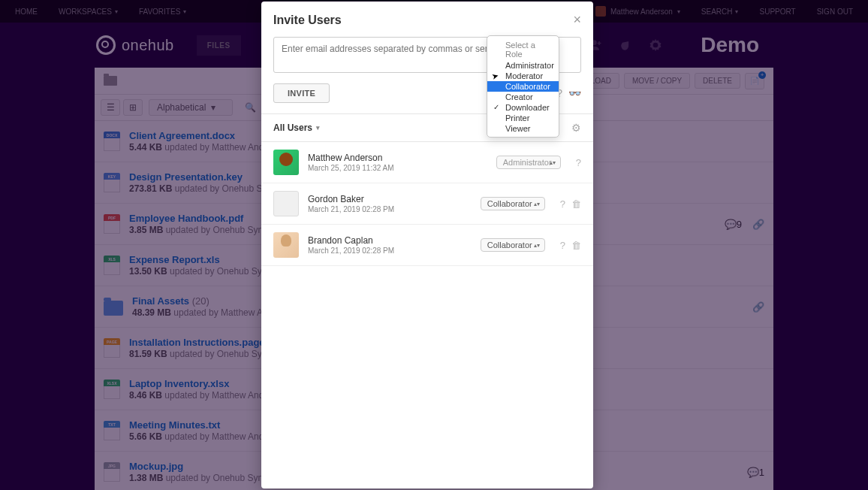 Image resolution: width=868 pixels, height=490 pixels. I want to click on user-settings-icon: ⚙, so click(577, 128).